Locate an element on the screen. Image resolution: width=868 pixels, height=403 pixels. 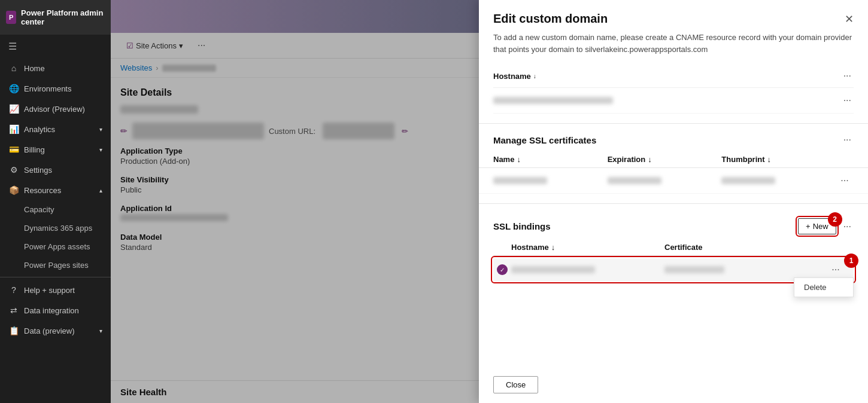
ssl-row-more-button: ··· is located at coordinates (845, 181).